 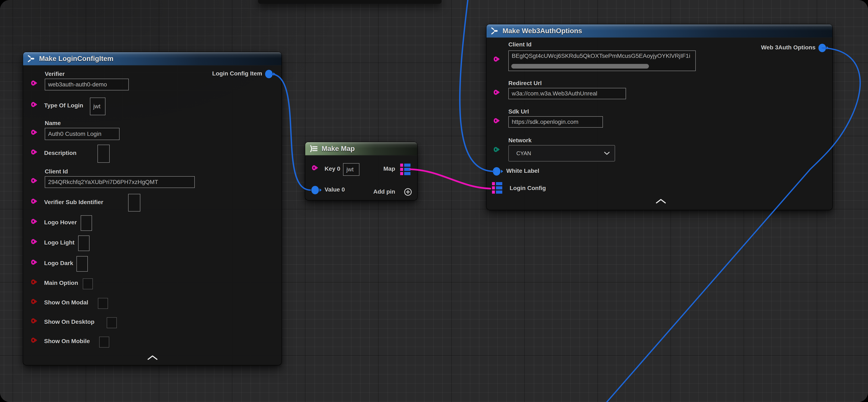 I want to click on show-on-desktop-pin, so click(x=33, y=321).